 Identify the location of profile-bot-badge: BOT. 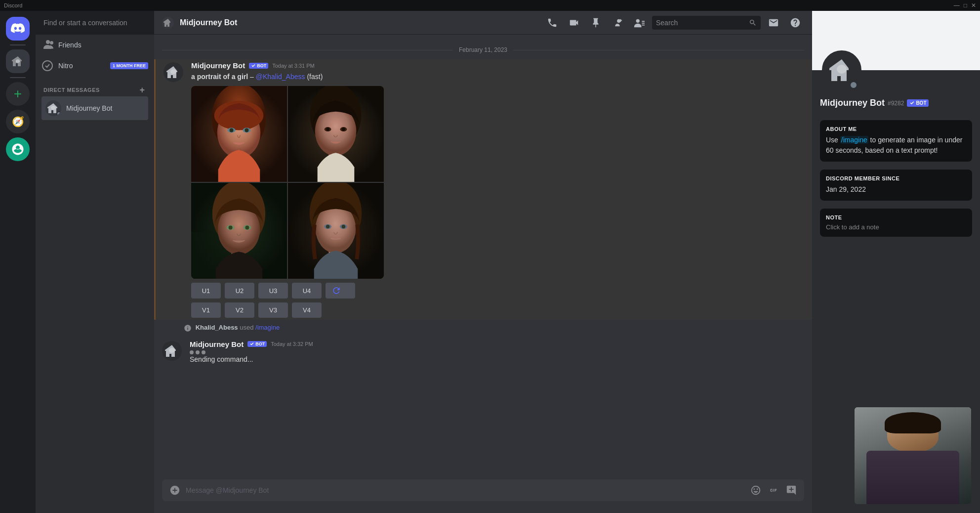
(918, 103).